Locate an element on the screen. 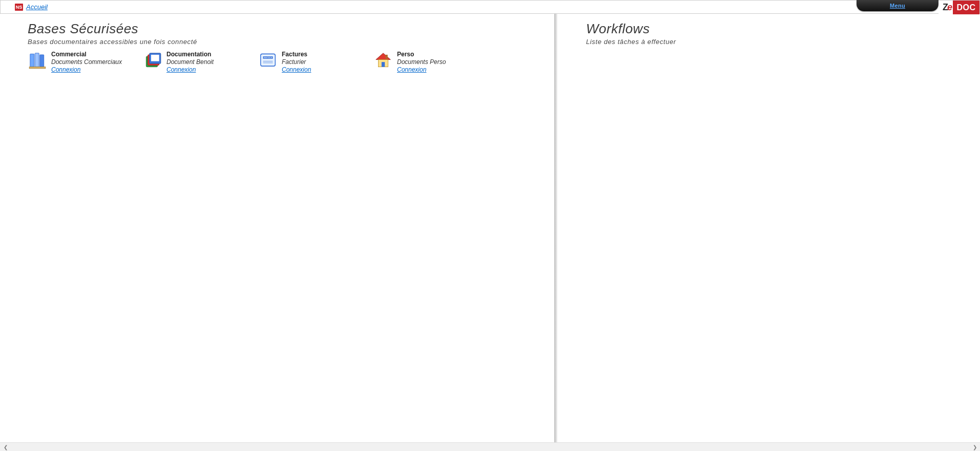 This screenshot has width=980, height=451. workflows-title: Workflows is located at coordinates (783, 29).